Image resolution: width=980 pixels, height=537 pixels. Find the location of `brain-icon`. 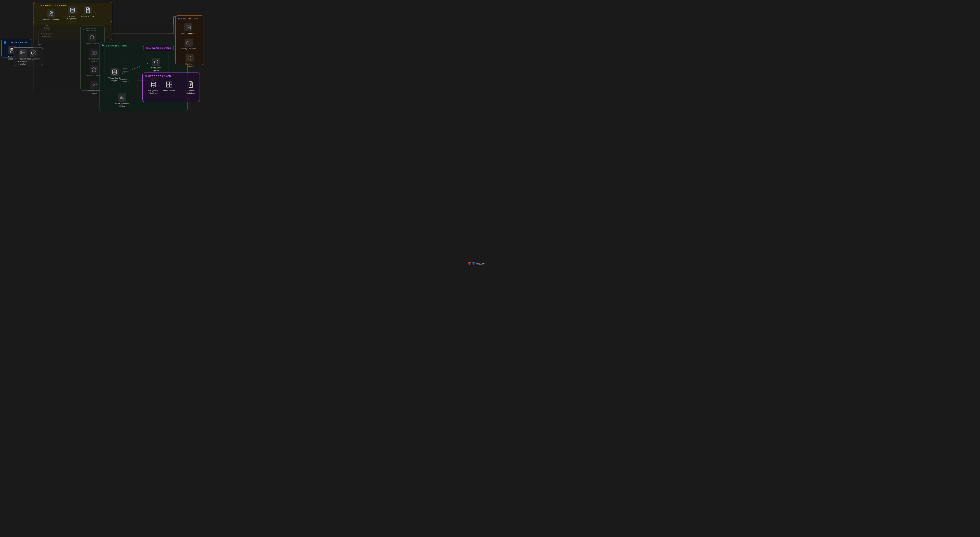

brain-icon is located at coordinates (51, 14).